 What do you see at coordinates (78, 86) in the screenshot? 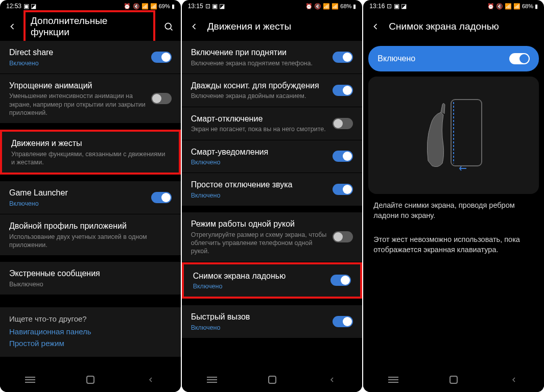
I see `row-title: Упрощение анимаций` at bounding box center [78, 86].